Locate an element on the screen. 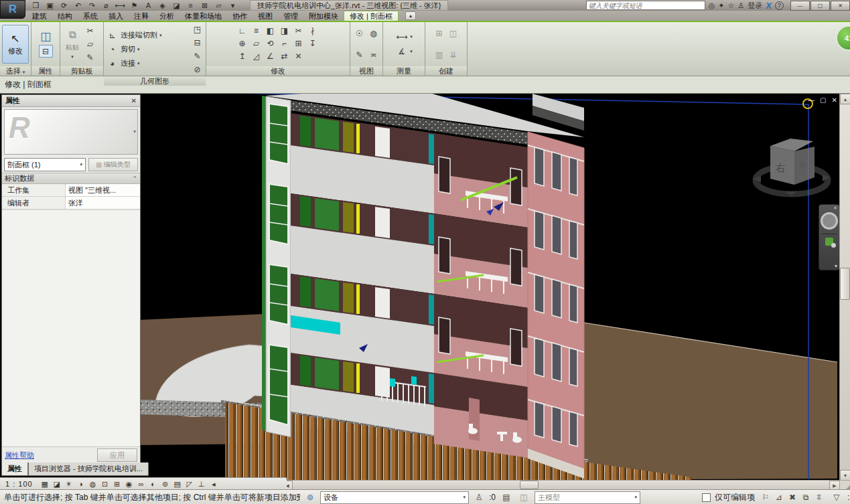  select-links-icon: ⚐ is located at coordinates (766, 497).